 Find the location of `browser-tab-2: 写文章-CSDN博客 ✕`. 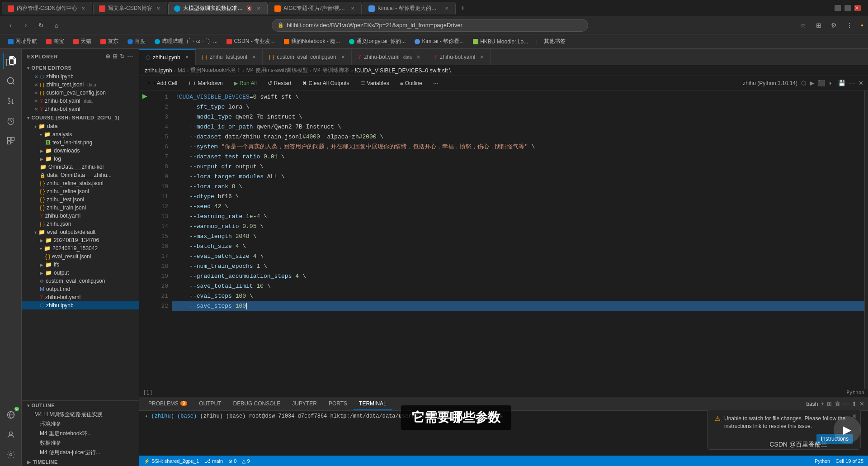

browser-tab-2: 写文章-CSDN博客 ✕ is located at coordinates (130, 8).